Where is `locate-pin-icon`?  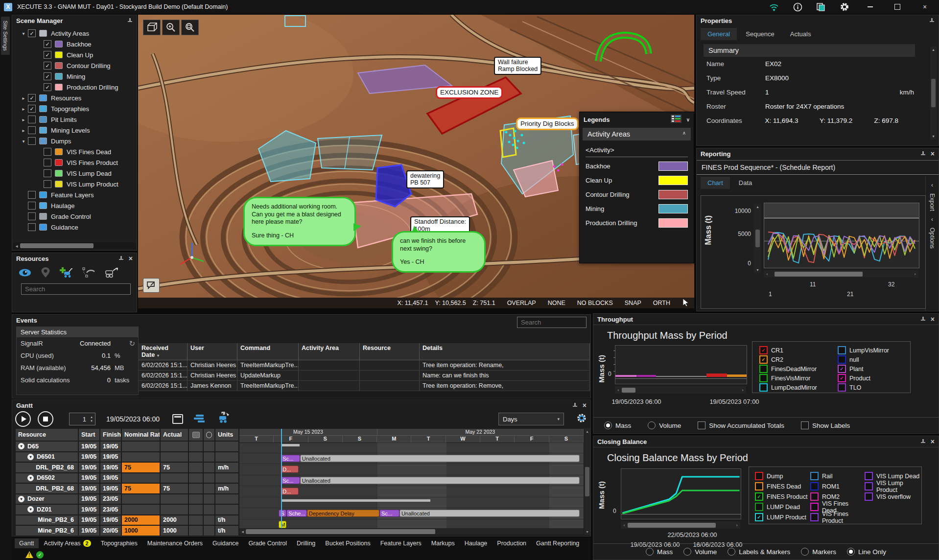
locate-pin-icon is located at coordinates (46, 274).